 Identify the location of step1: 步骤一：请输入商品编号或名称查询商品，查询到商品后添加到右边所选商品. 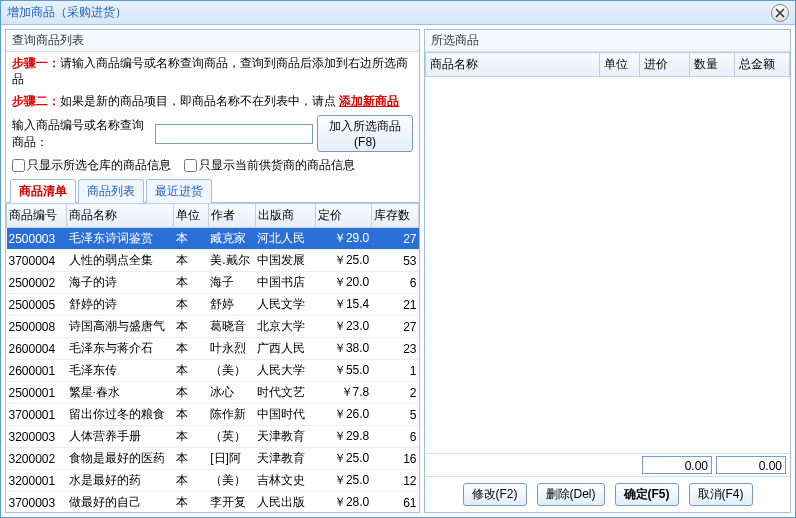
(212, 71).